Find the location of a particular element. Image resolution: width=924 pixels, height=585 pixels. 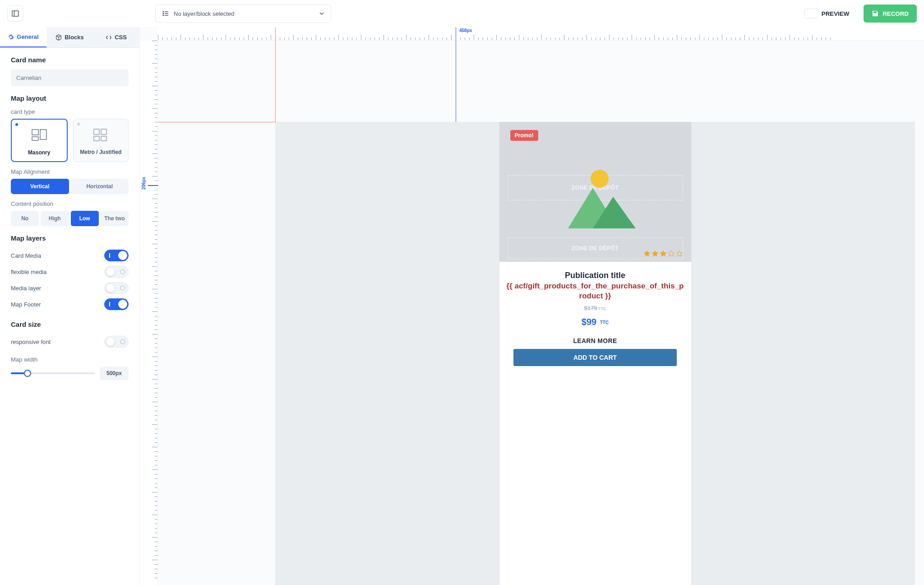

card-media-label: Card Media is located at coordinates (26, 255).